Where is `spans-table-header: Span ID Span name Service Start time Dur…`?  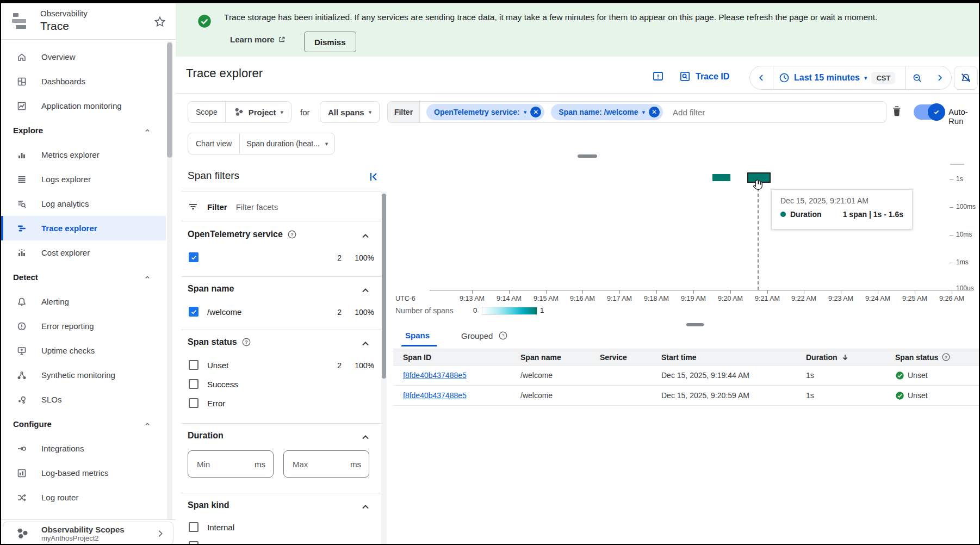
spans-table-header: Span ID Span name Service Start time Dur… is located at coordinates (686, 357).